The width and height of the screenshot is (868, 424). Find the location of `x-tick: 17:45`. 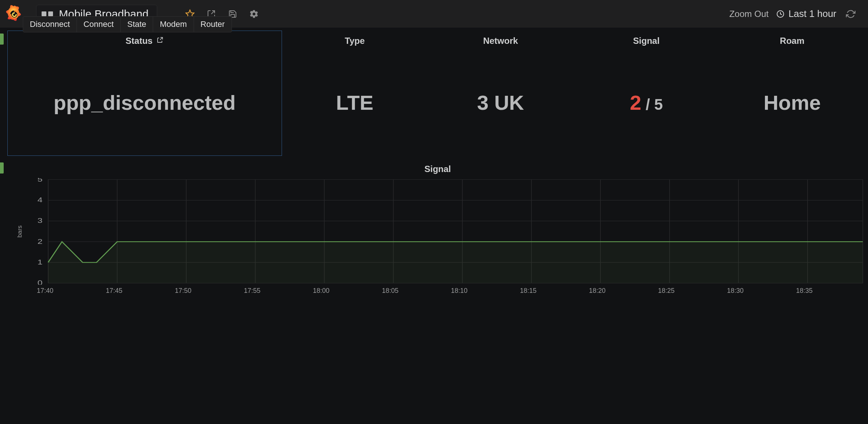

x-tick: 17:45 is located at coordinates (141, 291).